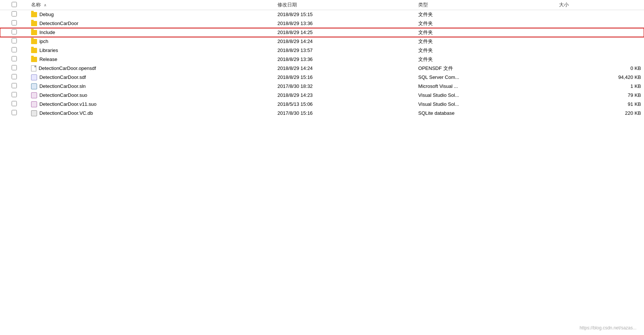 This screenshot has height=335, width=644. Describe the element at coordinates (345, 68) in the screenshot. I see `row-date-cell: 2018/8/29 14:24` at that location.